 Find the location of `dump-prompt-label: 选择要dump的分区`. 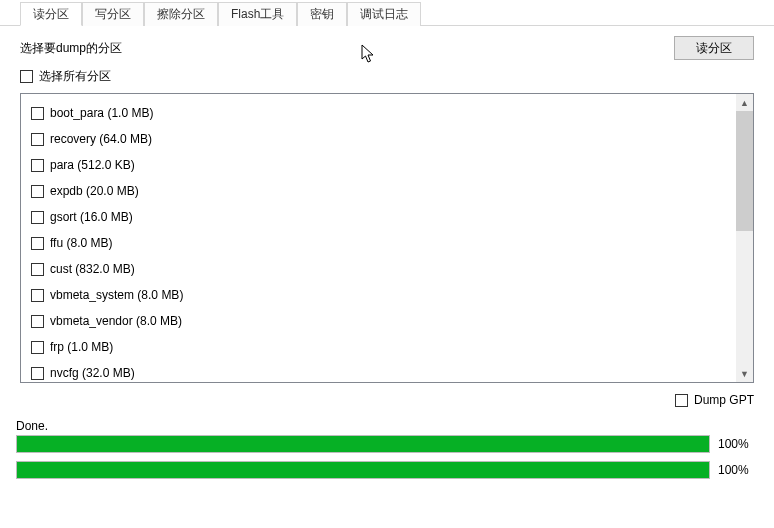

dump-prompt-label: 选择要dump的分区 is located at coordinates (71, 48).